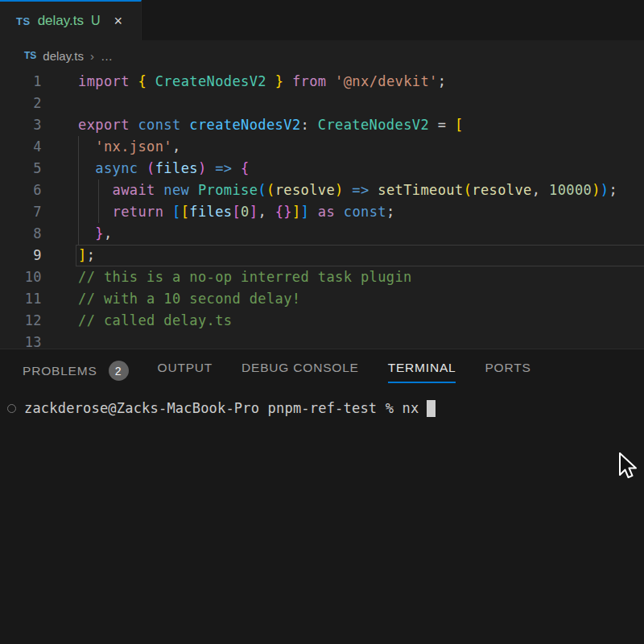  What do you see at coordinates (21, 103) in the screenshot?
I see `line-number: 2` at bounding box center [21, 103].